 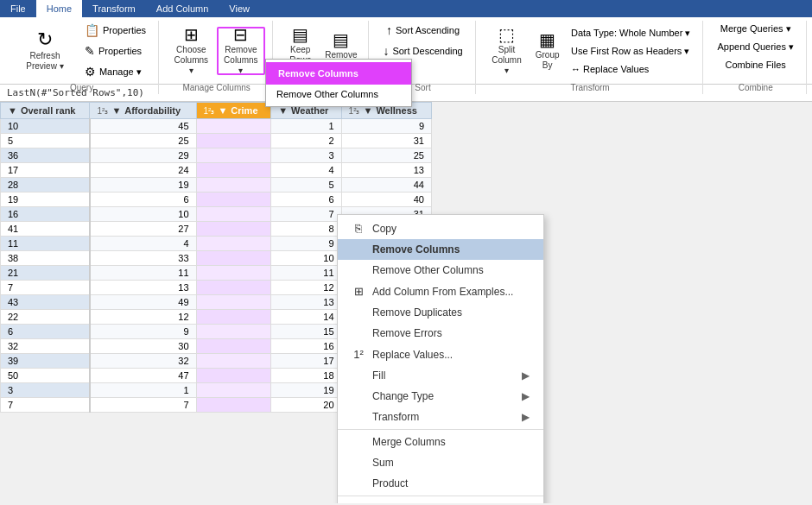 I want to click on rank-cell: 19, so click(x=45, y=200).